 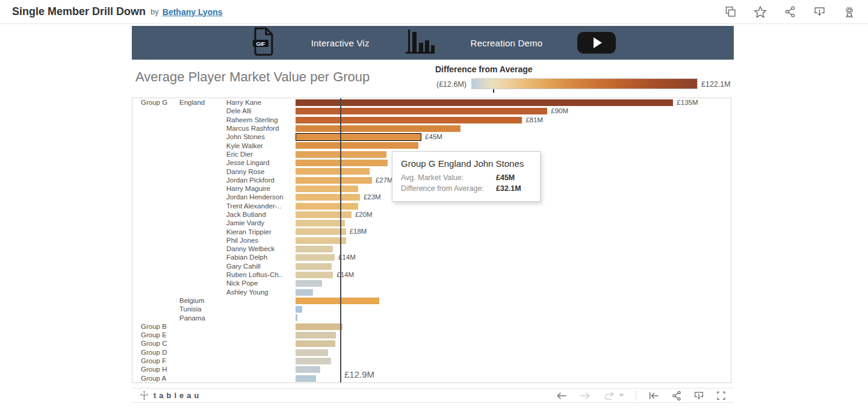 I want to click on player-label: Marcus Rashford, so click(x=261, y=128).